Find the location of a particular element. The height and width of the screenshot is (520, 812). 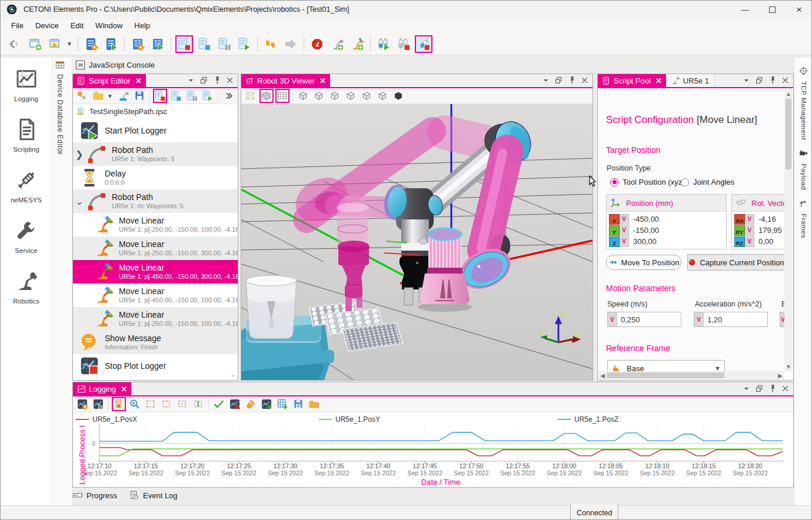

logging-tab: Logging✕ is located at coordinates (102, 389).